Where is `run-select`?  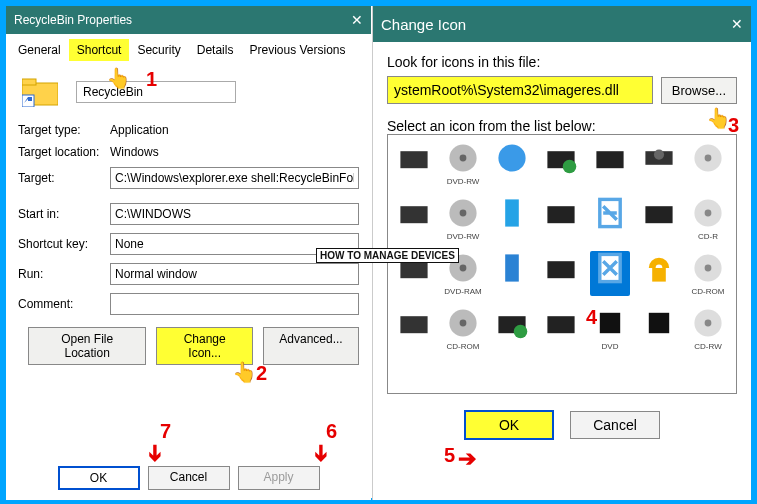
run-select is located at coordinates (234, 274).